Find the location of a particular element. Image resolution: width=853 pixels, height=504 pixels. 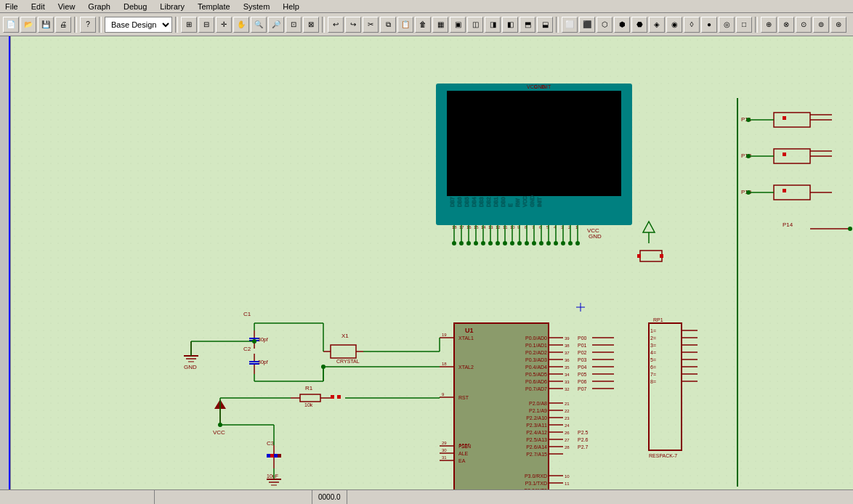

svg-text: P04 is located at coordinates (583, 367).